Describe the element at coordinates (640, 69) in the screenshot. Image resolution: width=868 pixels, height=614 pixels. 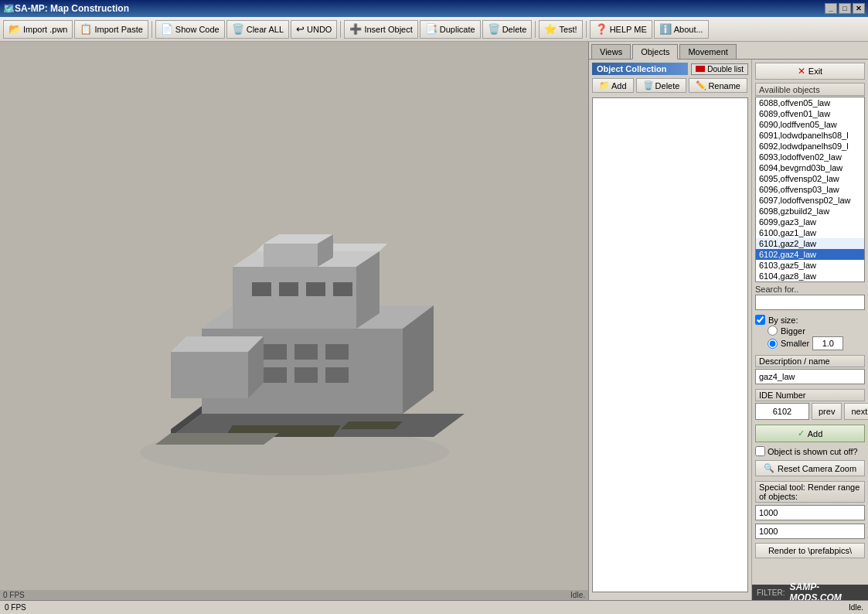
I see `collection-title: Object Collection` at that location.